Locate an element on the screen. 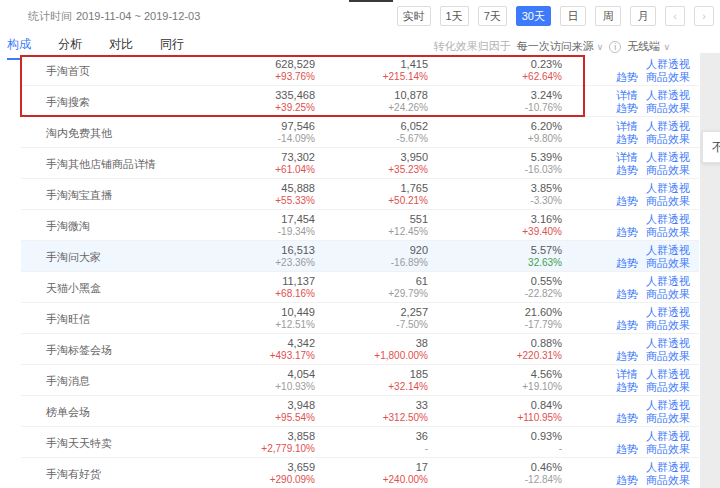  rate-change: +39.40% is located at coordinates (542, 232).